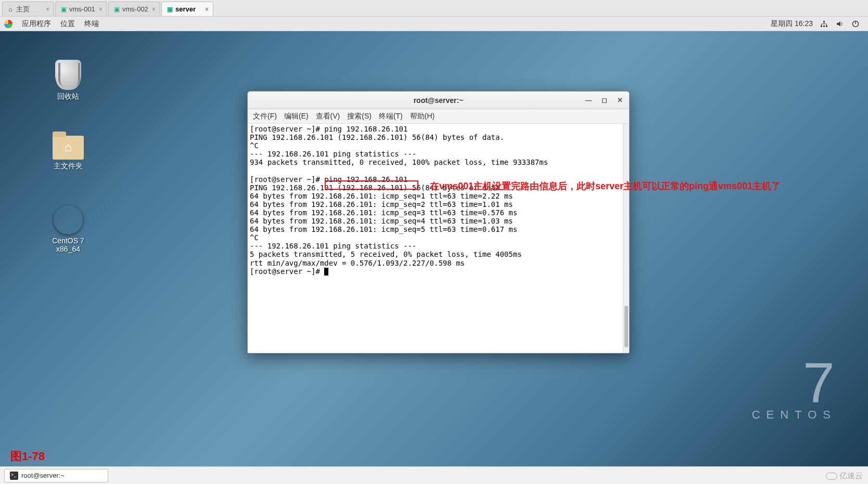 This screenshot has width=868, height=484. I want to click on term-line: [root@server ~]# ping 192.168.26.101, so click(329, 129).